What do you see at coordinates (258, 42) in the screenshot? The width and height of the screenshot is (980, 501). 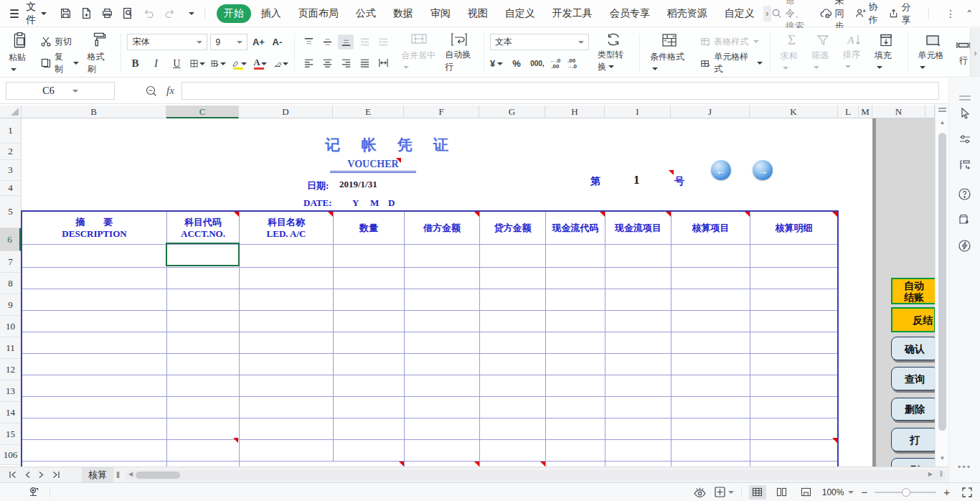 I see `grow-font-button: A+` at bounding box center [258, 42].